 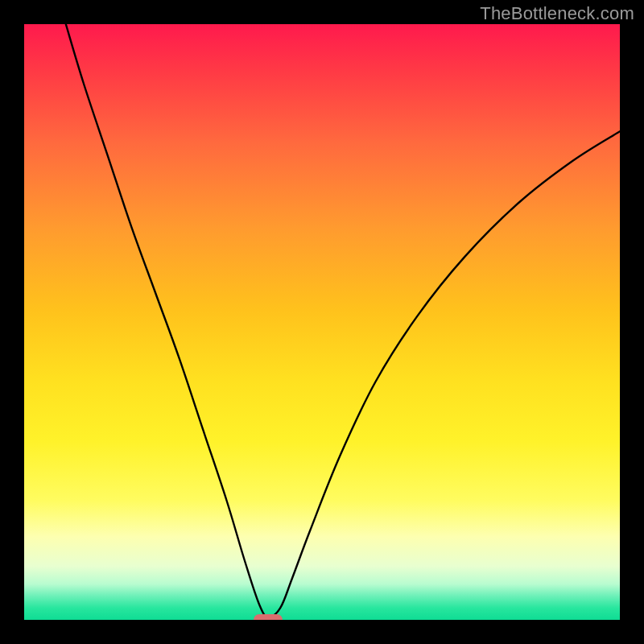 What do you see at coordinates (268, 617) in the screenshot?
I see `optimal-point-marker` at bounding box center [268, 617].